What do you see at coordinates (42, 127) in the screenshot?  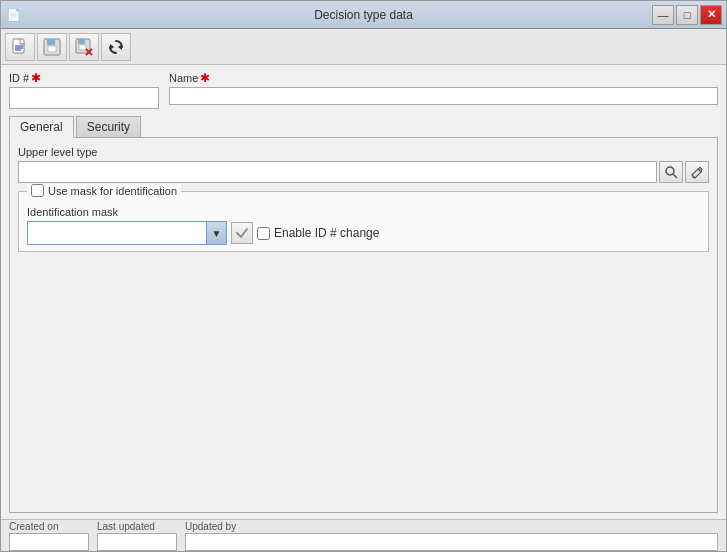 I see `tab-general: General` at bounding box center [42, 127].